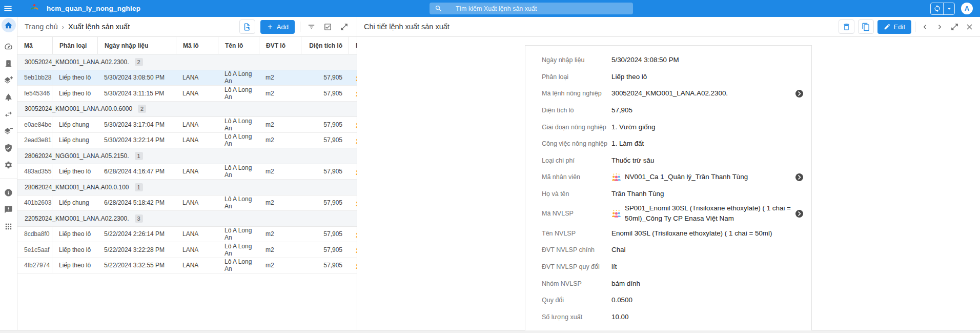  What do you see at coordinates (9, 192) in the screenshot?
I see `sidebar-item-info` at bounding box center [9, 192].